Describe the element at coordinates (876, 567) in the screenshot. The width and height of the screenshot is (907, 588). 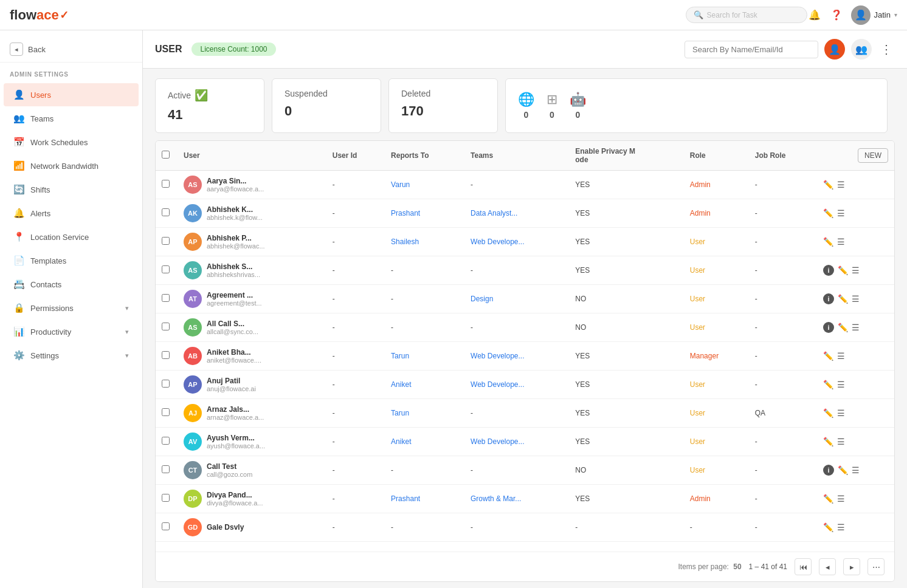
I see `last-page-button: ⋯` at that location.